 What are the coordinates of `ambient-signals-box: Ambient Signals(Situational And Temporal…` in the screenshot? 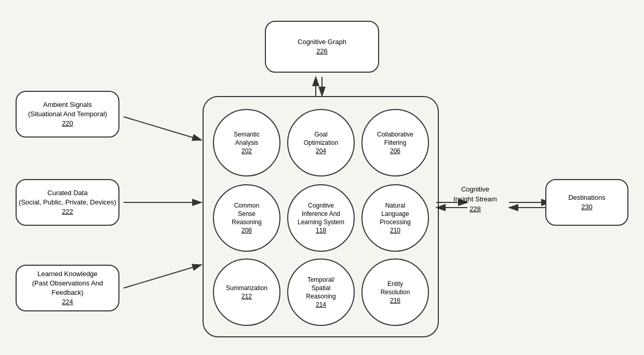 It's located at (68, 114).